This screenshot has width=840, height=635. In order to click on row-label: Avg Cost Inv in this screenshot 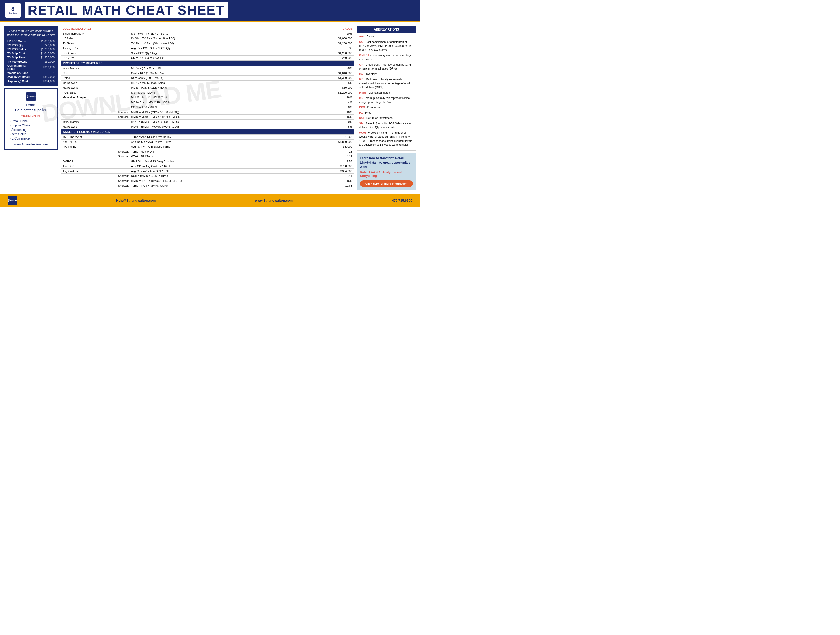, I will do `click(96, 171)`.